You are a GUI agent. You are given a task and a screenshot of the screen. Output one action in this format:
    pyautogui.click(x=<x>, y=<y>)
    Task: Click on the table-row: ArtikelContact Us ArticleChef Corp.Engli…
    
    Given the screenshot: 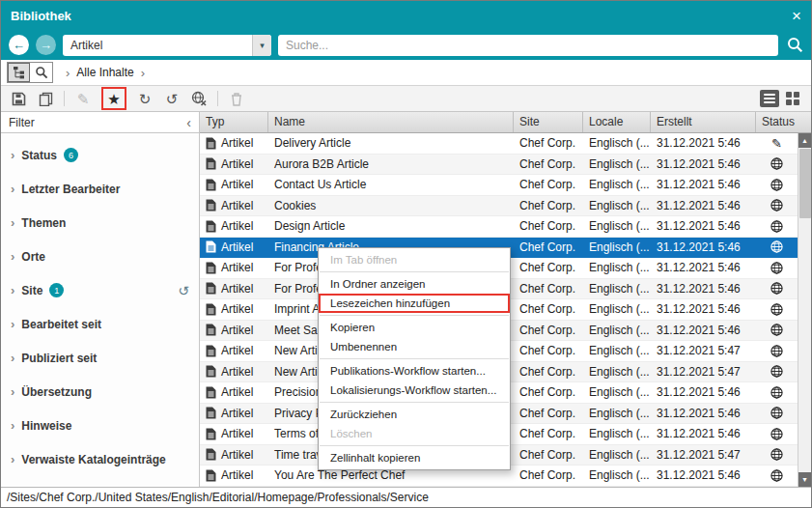 What is the action you would take?
    pyautogui.click(x=498, y=185)
    